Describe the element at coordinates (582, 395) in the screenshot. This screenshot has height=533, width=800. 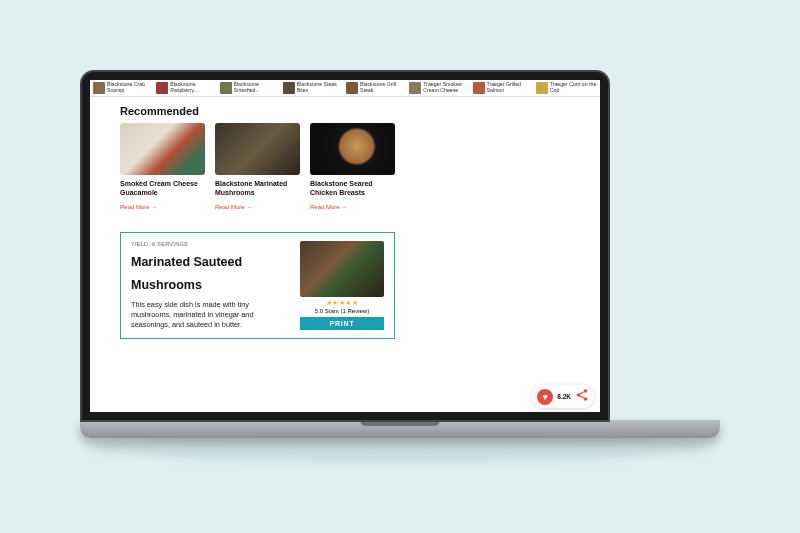
I see `share-icon` at that location.